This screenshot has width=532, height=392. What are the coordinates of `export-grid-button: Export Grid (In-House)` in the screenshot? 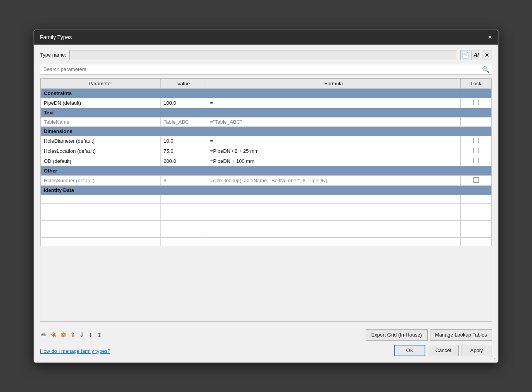 It's located at (397, 335).